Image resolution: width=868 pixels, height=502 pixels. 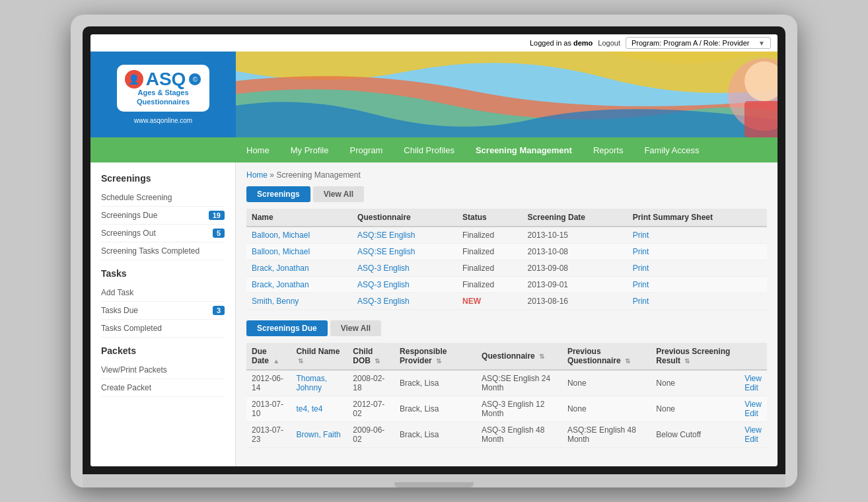 What do you see at coordinates (695, 43) in the screenshot?
I see `program-selector: Program: Program A / Role: Provider` at bounding box center [695, 43].